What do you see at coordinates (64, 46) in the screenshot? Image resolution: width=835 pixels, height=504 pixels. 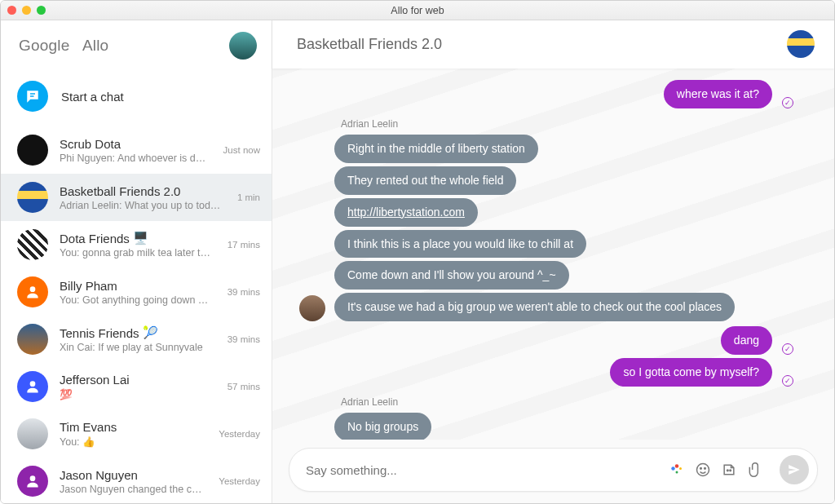 I see `app-brand: Google Allo` at bounding box center [64, 46].